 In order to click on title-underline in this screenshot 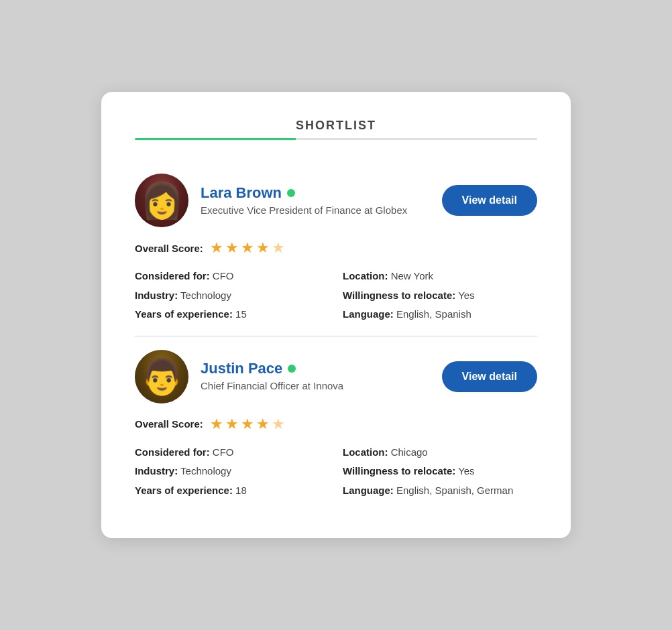, I will do `click(336, 139)`.